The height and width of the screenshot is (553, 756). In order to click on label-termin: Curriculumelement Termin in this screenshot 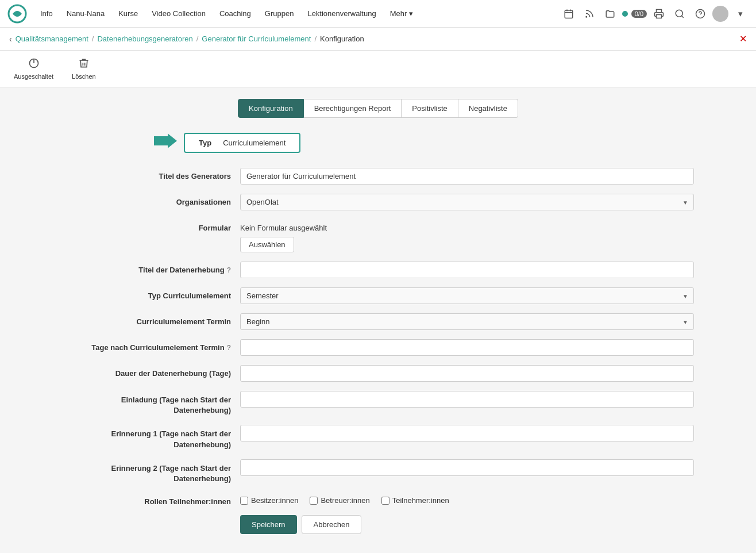, I will do `click(151, 320)`.